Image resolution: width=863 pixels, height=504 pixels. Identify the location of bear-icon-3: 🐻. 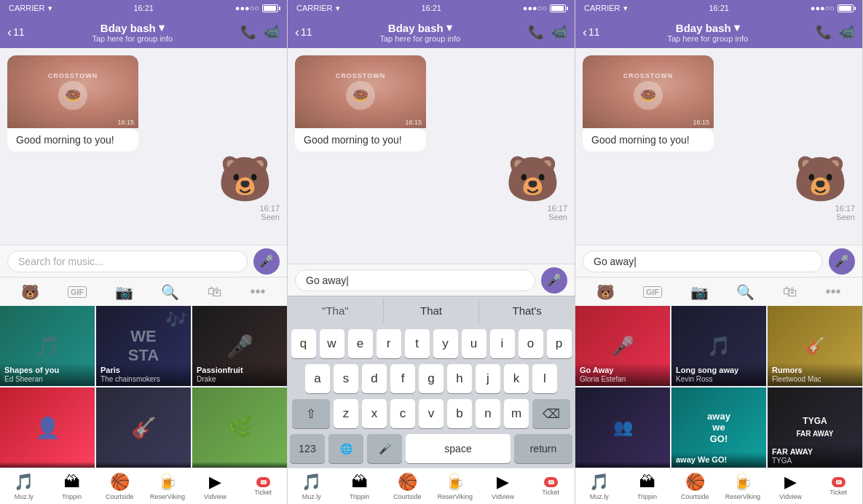
(606, 292).